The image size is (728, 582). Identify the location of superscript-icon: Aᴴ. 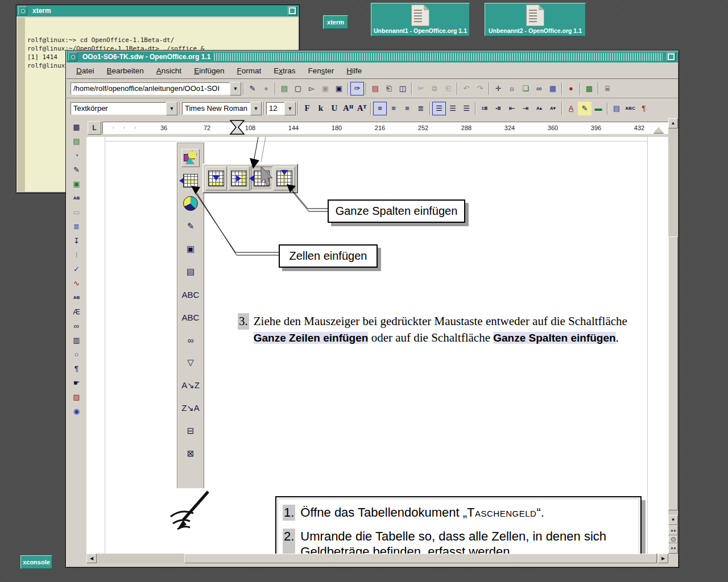
(348, 109).